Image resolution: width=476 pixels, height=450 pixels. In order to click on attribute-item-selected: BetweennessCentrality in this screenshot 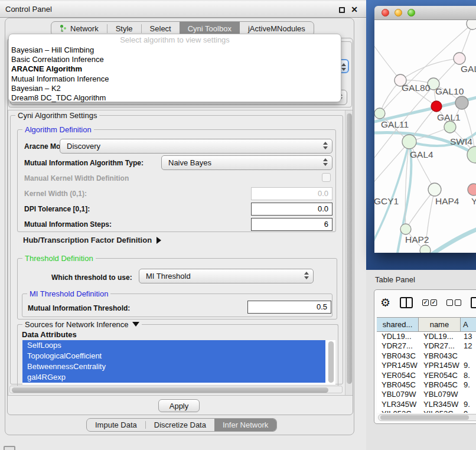, I will do `click(174, 367)`.